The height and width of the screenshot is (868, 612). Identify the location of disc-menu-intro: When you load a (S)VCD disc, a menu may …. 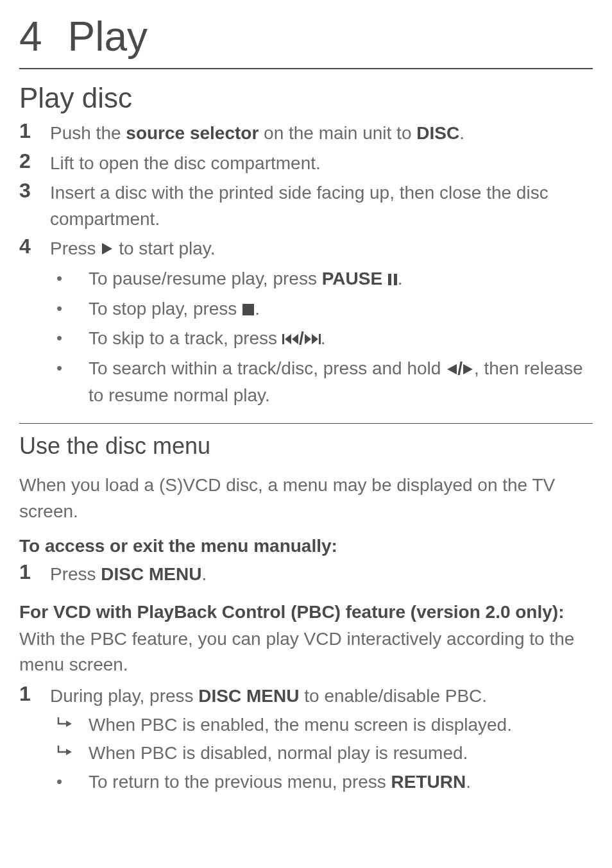
(306, 499).